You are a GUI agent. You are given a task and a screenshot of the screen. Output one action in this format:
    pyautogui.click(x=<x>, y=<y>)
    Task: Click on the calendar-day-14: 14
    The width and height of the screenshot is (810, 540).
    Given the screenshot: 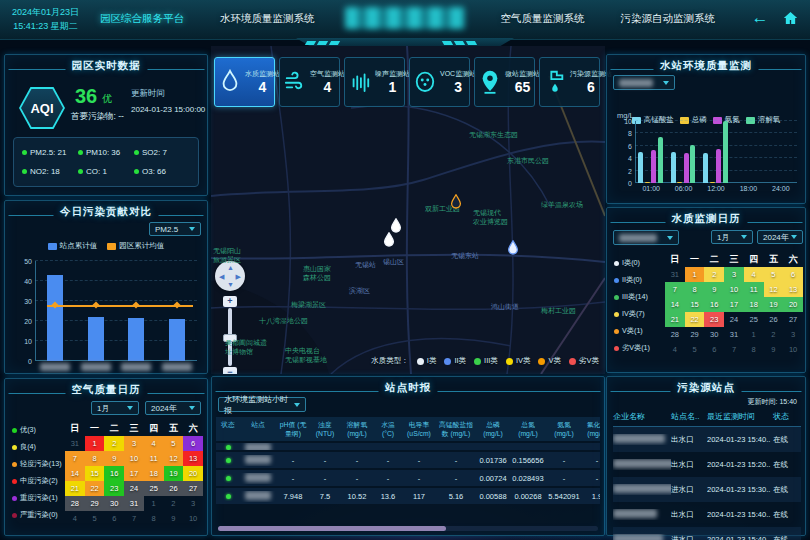 What is the action you would take?
    pyautogui.click(x=75, y=474)
    